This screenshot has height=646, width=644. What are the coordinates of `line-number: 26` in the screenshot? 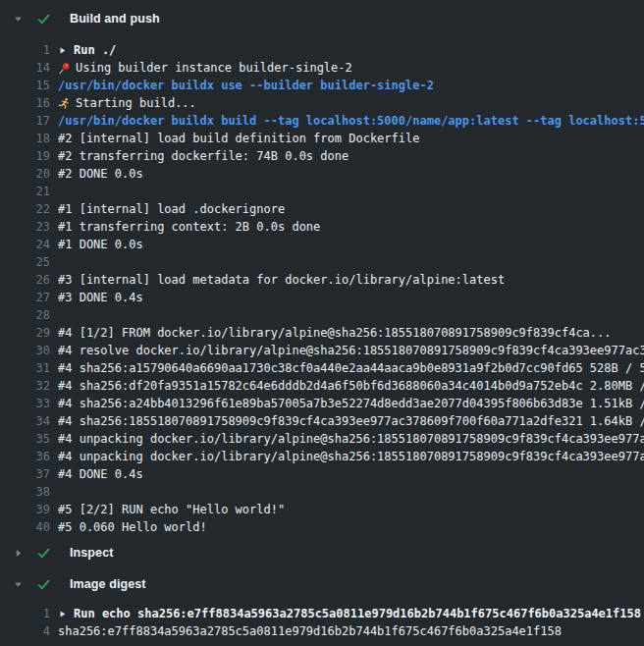 It's located at (26, 280).